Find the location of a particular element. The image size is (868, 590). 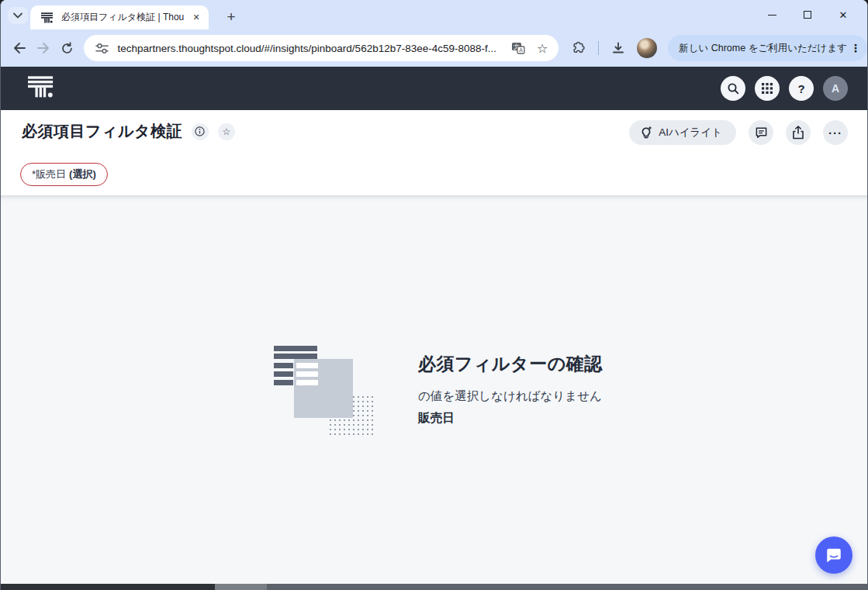

reload-button is located at coordinates (67, 48).